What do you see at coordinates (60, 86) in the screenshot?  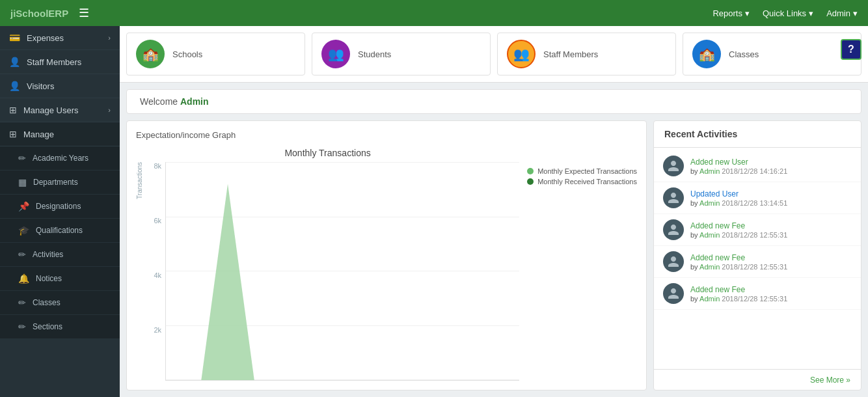 I see `sidebar-item-visitors: 👤 Visitors` at bounding box center [60, 86].